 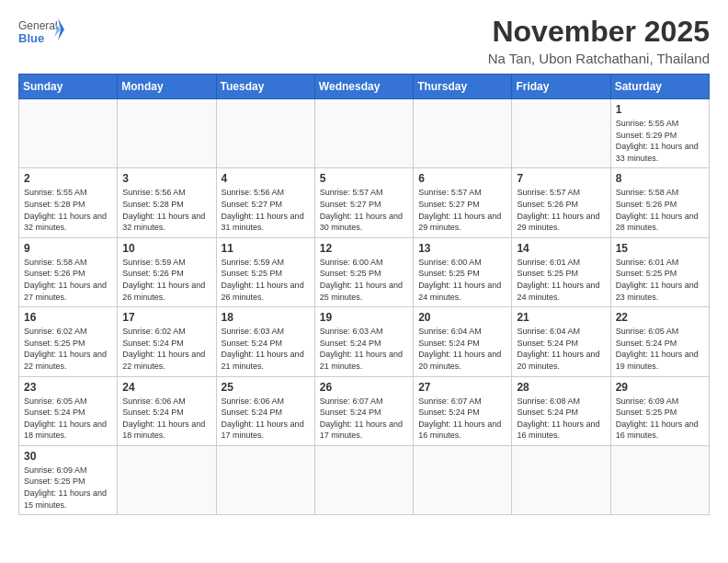 What do you see at coordinates (364, 480) in the screenshot?
I see `week-row-6: 30 Sunrise: 6:09 AMSunset: 5:25 PMDaylig…` at bounding box center [364, 480].